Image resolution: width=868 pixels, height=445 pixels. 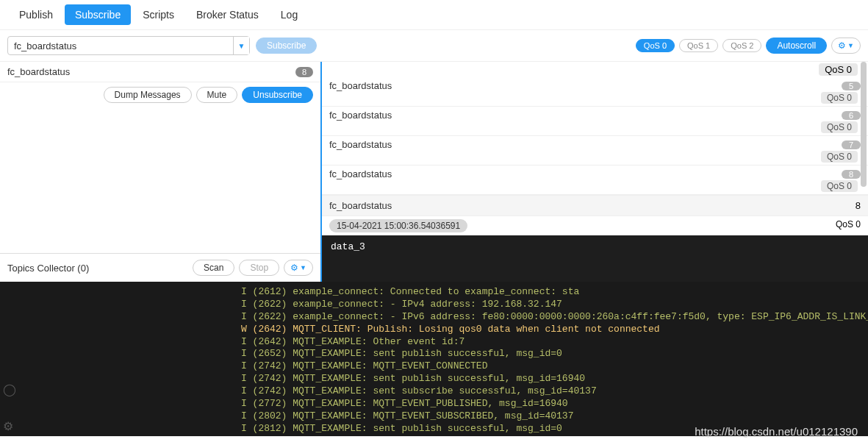 I want to click on subscription-count-badge: 8, so click(x=304, y=72).